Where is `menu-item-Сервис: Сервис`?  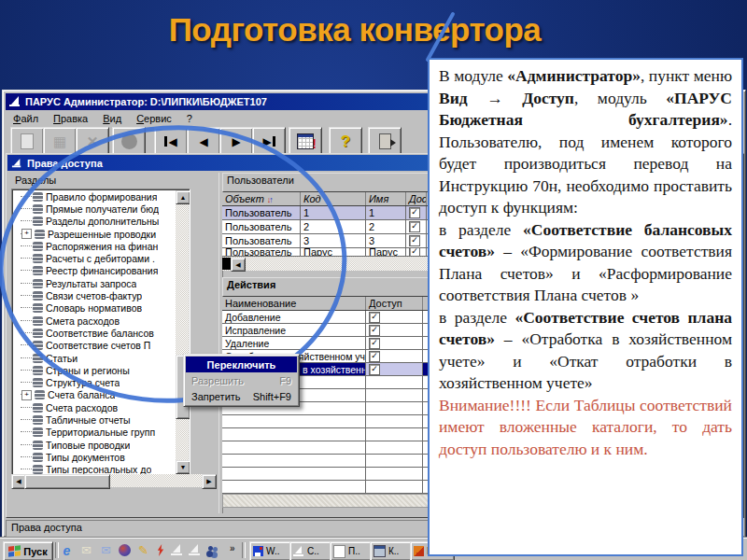
menu-item-Сервис: Сервис is located at coordinates (154, 119).